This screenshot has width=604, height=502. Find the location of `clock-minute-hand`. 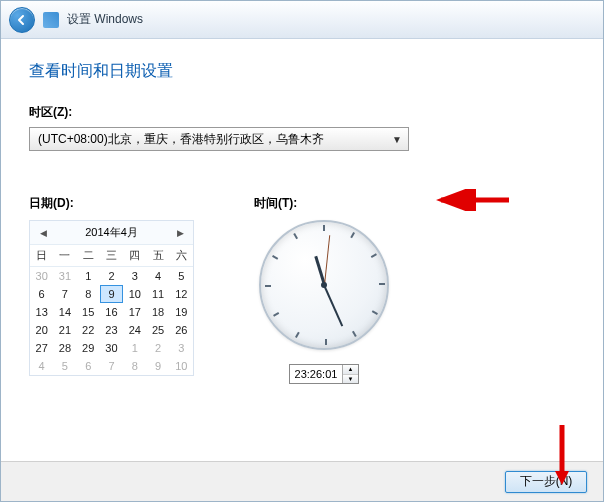

clock-minute-hand is located at coordinates (333, 306).